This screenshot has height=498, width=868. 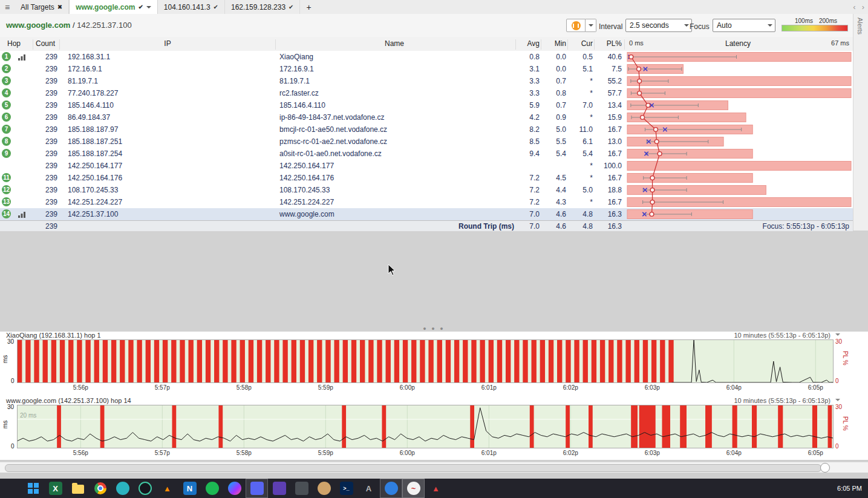 I want to click on cell-name: www.google.com, so click(x=396, y=214).